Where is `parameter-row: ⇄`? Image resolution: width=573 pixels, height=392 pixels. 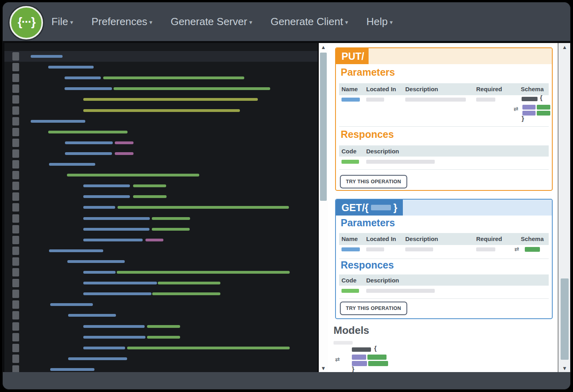
parameter-row: ⇄ is located at coordinates (444, 251).